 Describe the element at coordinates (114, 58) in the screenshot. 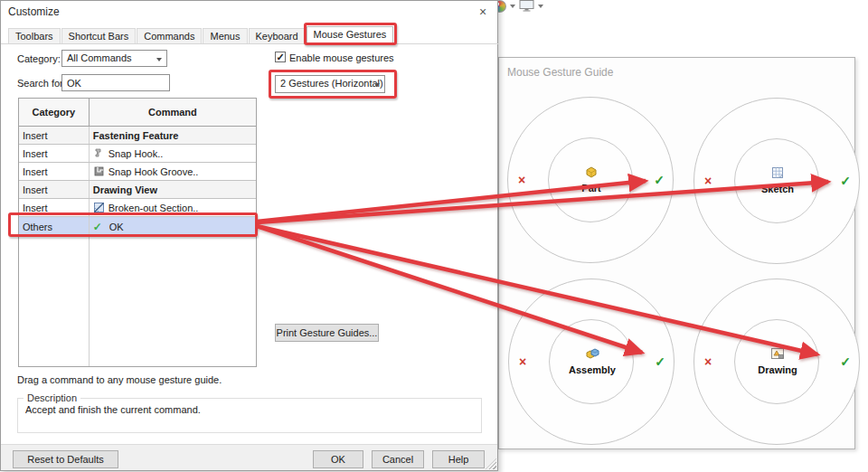

I see `category-dropdown: All Commands` at that location.